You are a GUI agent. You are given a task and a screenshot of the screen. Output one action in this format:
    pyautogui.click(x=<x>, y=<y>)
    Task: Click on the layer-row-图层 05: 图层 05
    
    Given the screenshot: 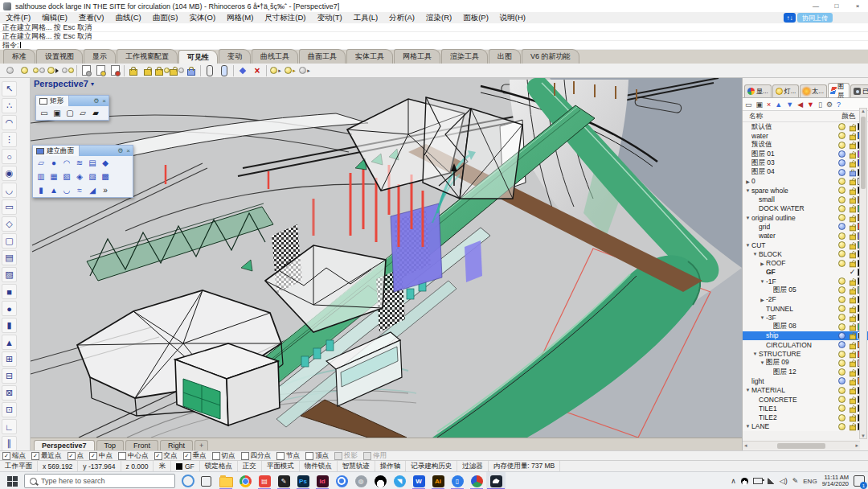 What is the action you would take?
    pyautogui.click(x=805, y=290)
    